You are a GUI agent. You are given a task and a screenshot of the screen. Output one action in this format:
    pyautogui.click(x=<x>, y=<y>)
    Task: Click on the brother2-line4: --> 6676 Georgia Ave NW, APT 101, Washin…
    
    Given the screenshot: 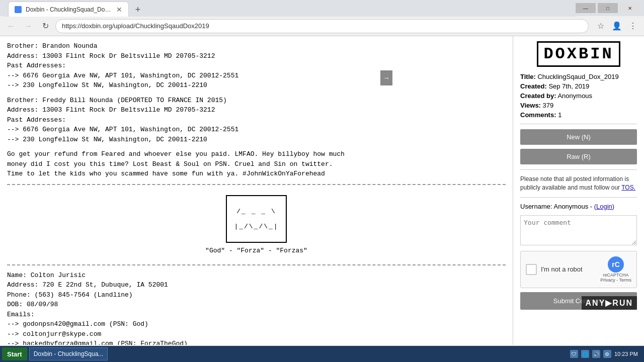 What is the action you would take?
    pyautogui.click(x=257, y=130)
    